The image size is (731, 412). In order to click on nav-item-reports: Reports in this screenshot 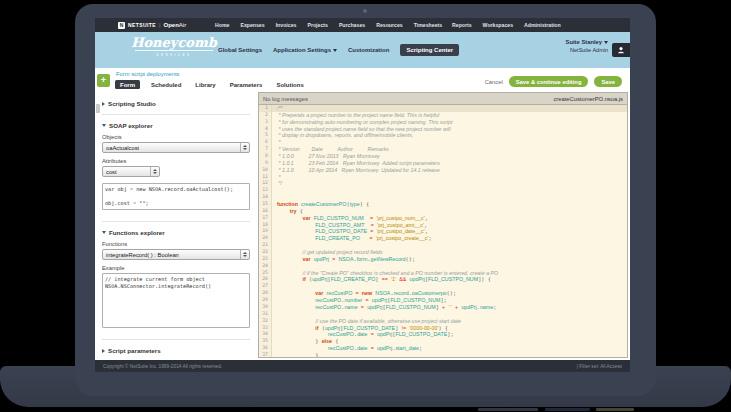, I will do `click(462, 25)`.